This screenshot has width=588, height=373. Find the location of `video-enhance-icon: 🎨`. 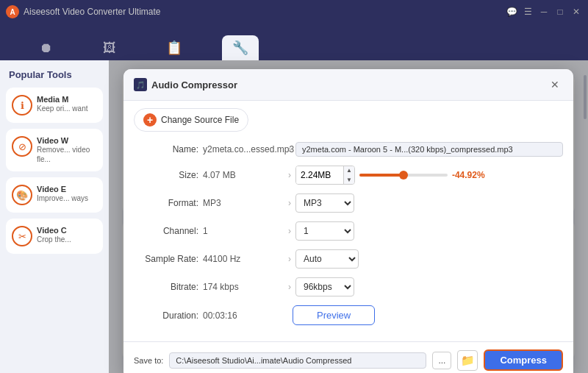

video-enhance-icon: 🎨 is located at coordinates (22, 195).